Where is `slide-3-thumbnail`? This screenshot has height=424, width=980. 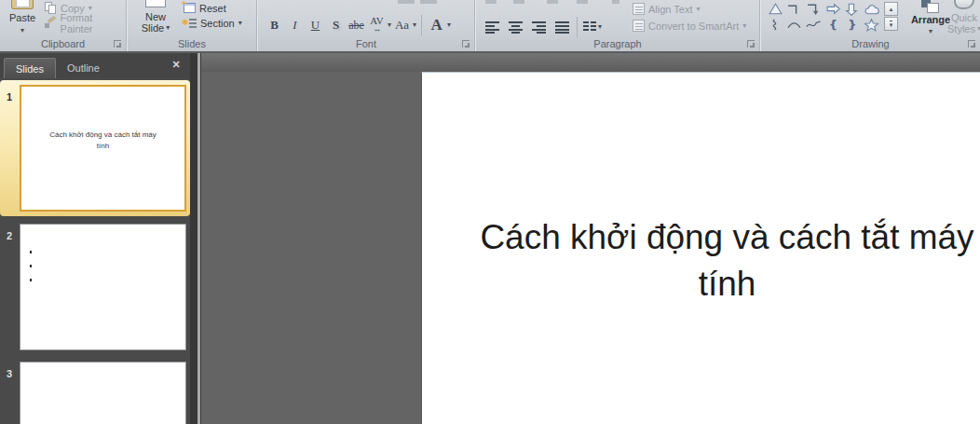
slide-3-thumbnail is located at coordinates (102, 393).